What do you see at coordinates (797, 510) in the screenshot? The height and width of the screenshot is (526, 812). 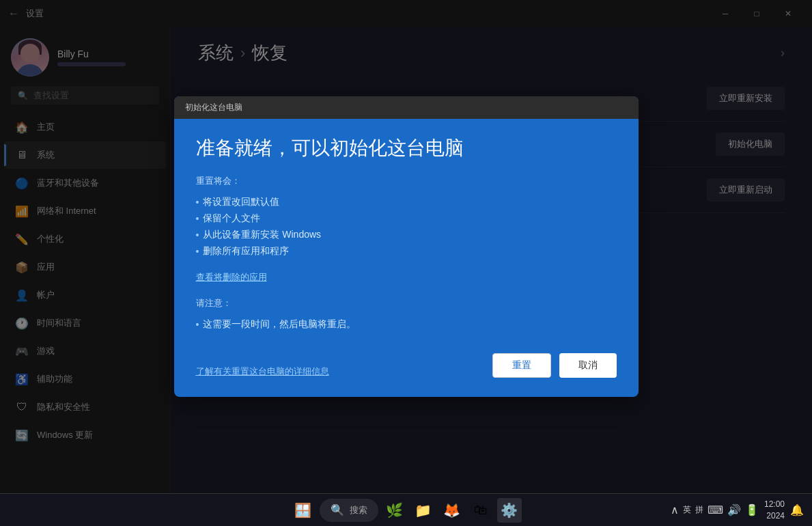 I see `notification-icon: 🔔` at bounding box center [797, 510].